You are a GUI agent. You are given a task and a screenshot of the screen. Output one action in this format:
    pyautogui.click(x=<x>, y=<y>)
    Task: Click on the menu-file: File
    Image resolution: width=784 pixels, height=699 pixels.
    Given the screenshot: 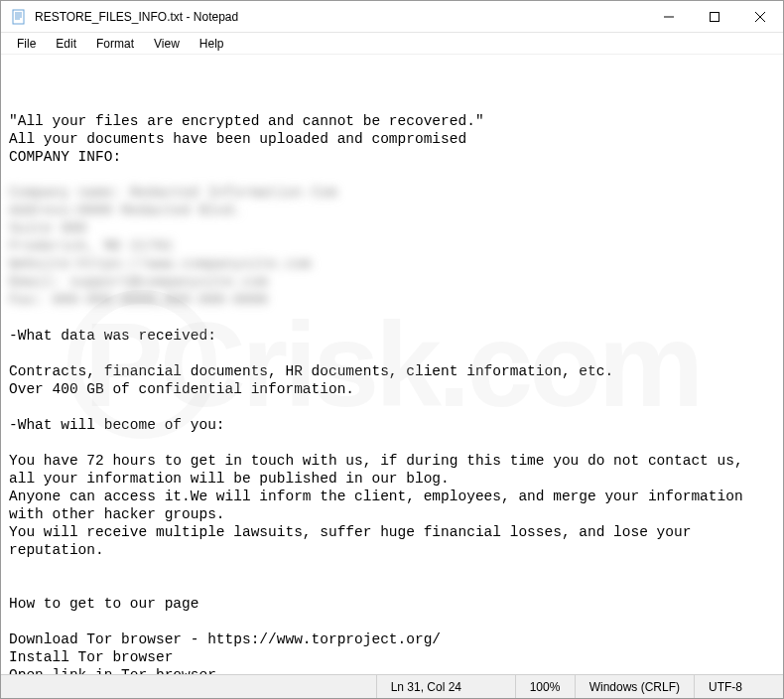 What is the action you would take?
    pyautogui.click(x=26, y=44)
    